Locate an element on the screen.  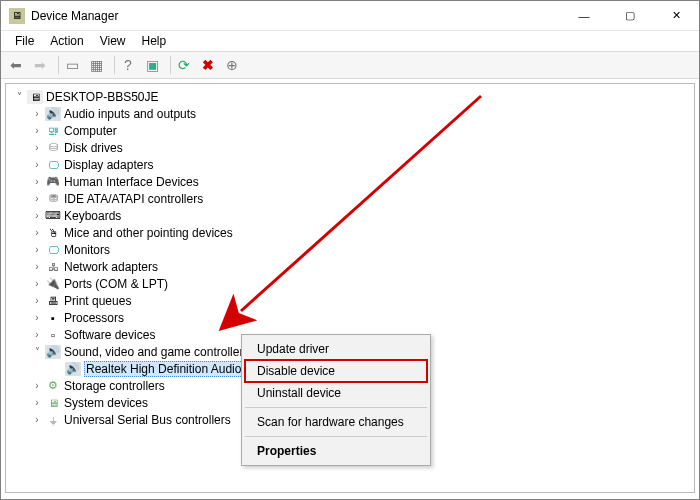
usb-icon: ⏚ is located at coordinates (53, 420).